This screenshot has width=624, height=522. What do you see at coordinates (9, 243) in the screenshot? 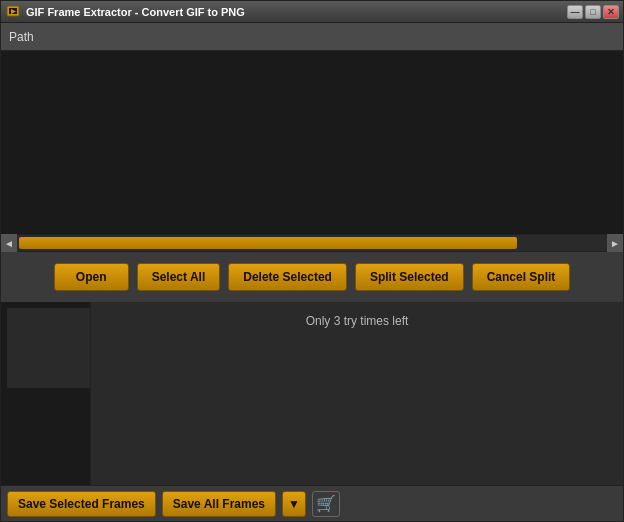
I see `scroll-left-button: ◄` at bounding box center [9, 243].